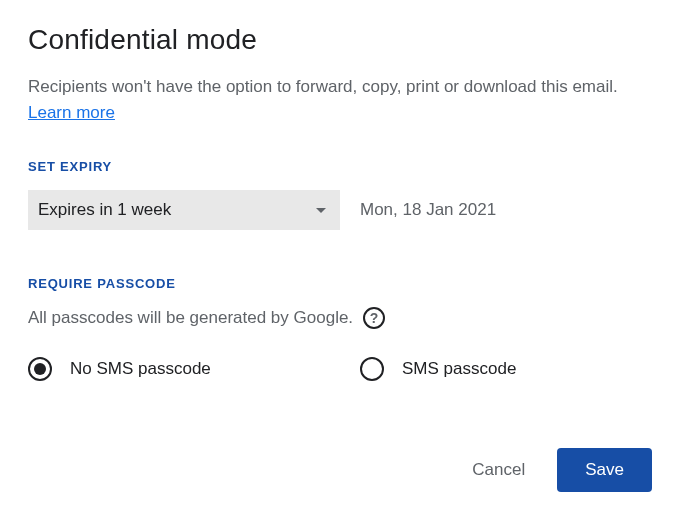  What do you see at coordinates (604, 470) in the screenshot?
I see `save-button: Save` at bounding box center [604, 470].